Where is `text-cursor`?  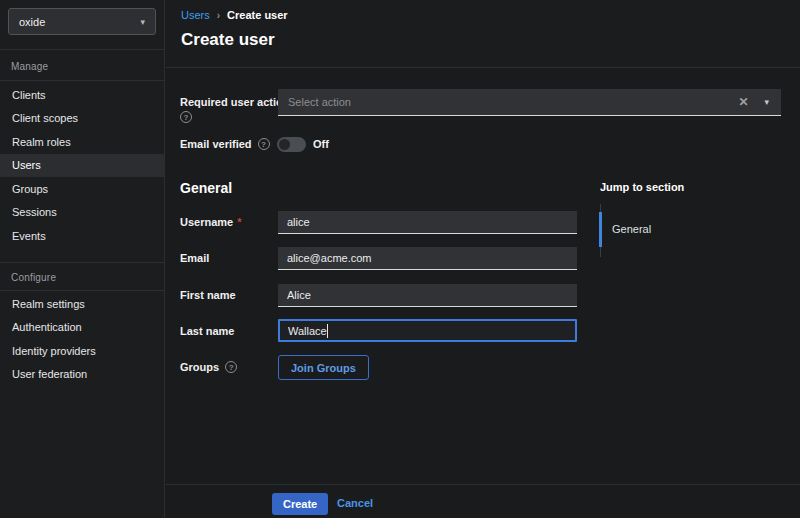
text-cursor is located at coordinates (328, 331).